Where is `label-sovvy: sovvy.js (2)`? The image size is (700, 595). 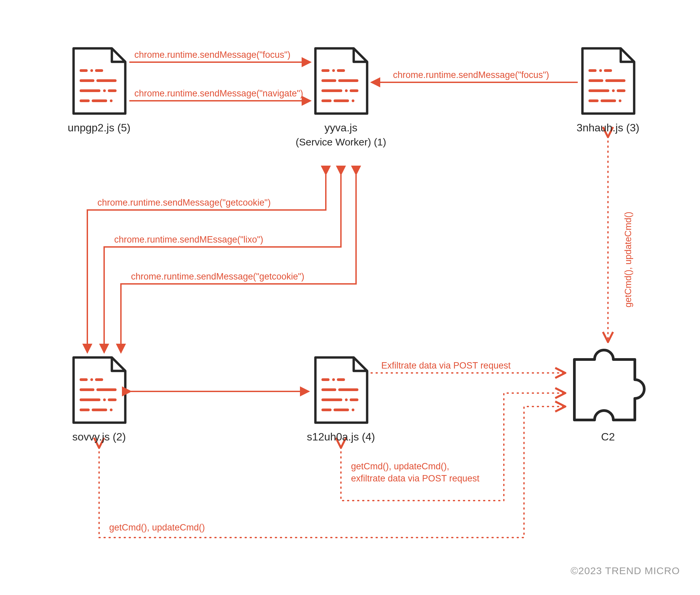 label-sovvy: sovvy.js (2) is located at coordinates (99, 437).